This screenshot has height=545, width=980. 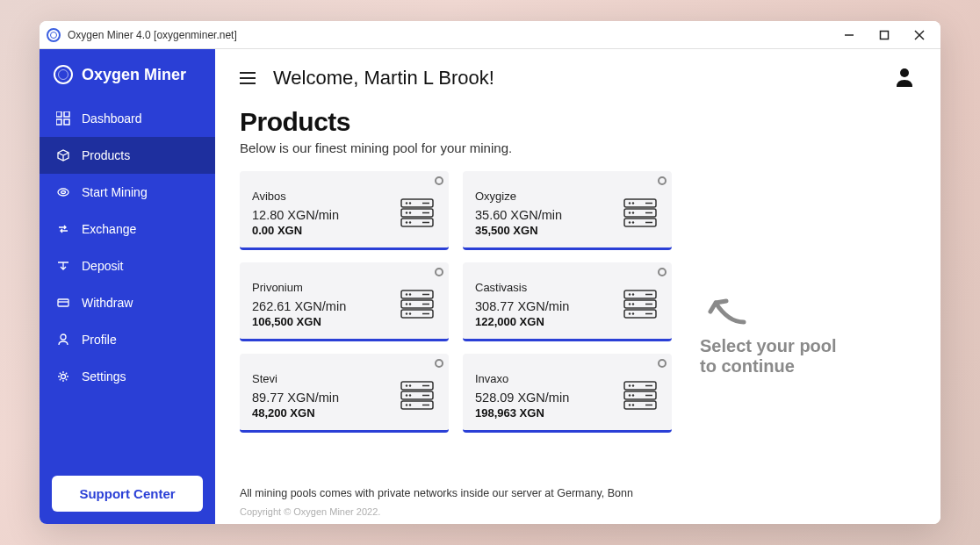 What do you see at coordinates (808, 323) in the screenshot?
I see `hint-panel: Select your pool to continue` at bounding box center [808, 323].